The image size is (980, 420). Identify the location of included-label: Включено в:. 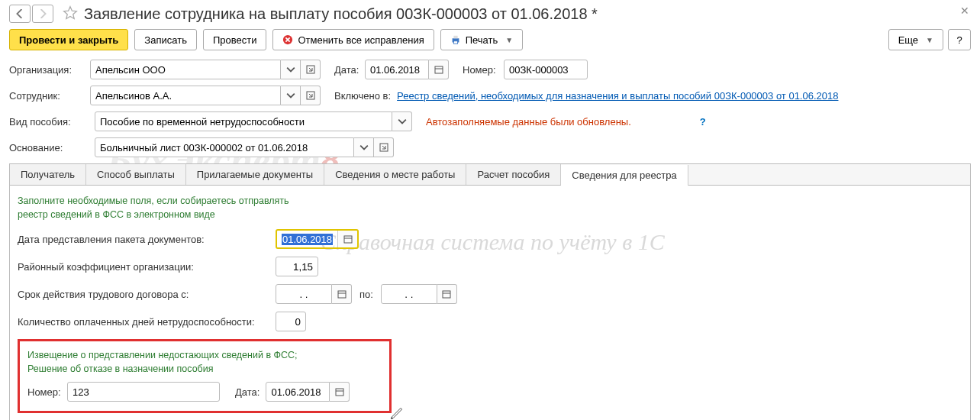
(363, 96).